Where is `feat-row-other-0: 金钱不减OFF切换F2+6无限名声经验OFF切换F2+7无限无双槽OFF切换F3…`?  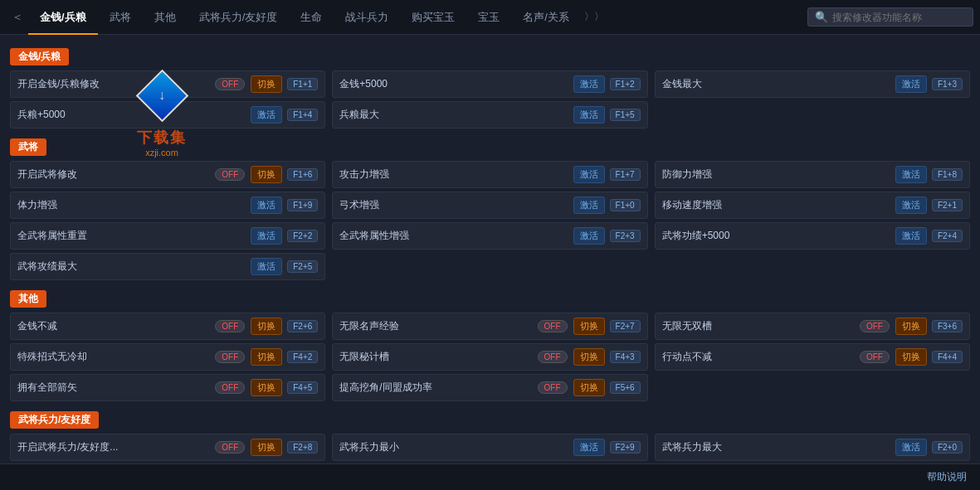
feat-row-other-0: 金钱不减OFF切换F2+6无限名声经验OFF切换F2+7无限无双槽OFF切换F3… is located at coordinates (490, 327).